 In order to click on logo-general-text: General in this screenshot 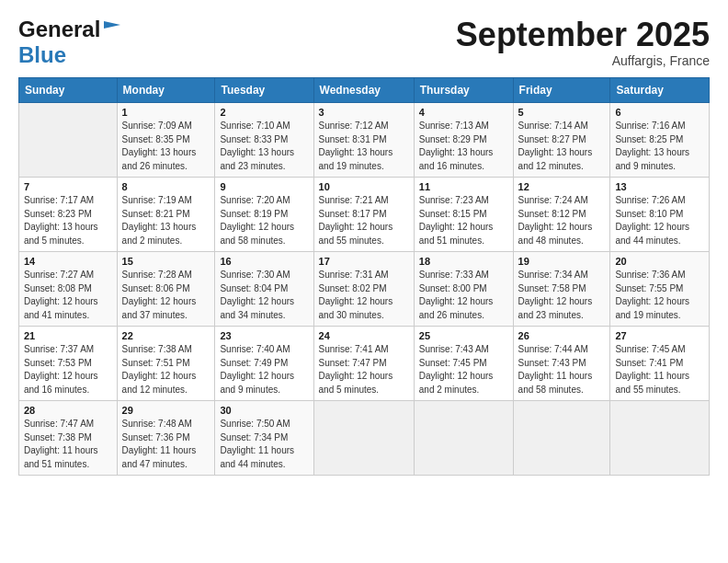, I will do `click(59, 29)`.